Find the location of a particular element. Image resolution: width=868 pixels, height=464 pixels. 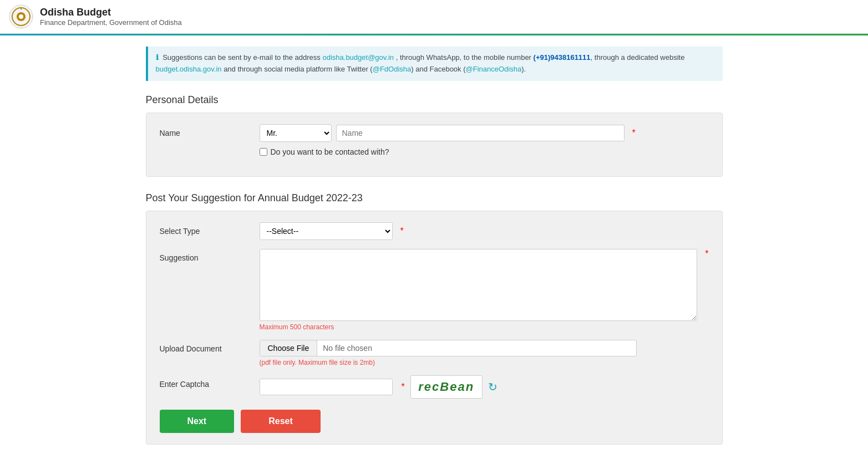

facebook-link: @FinanceOdisha is located at coordinates (494, 69).